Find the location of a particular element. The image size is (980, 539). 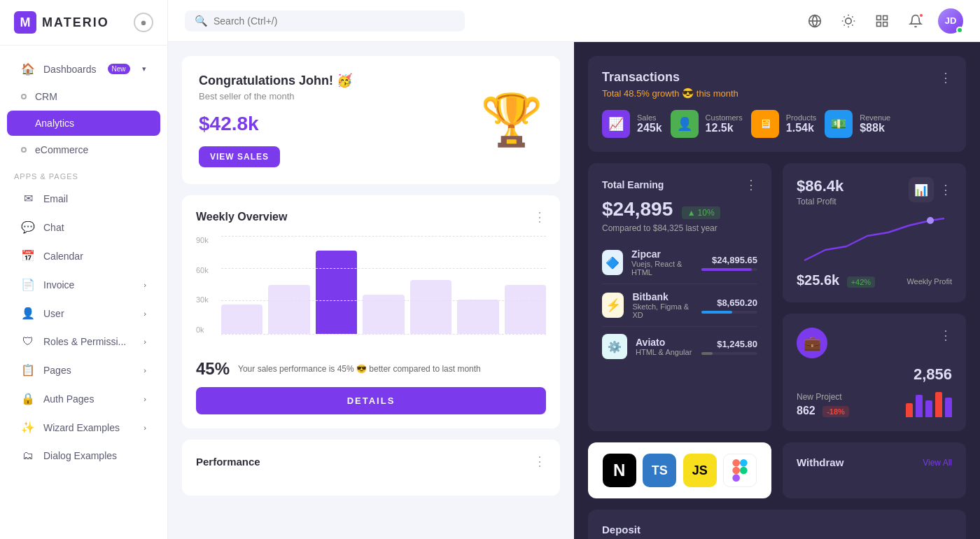

user-icon: 👤 is located at coordinates (28, 314).